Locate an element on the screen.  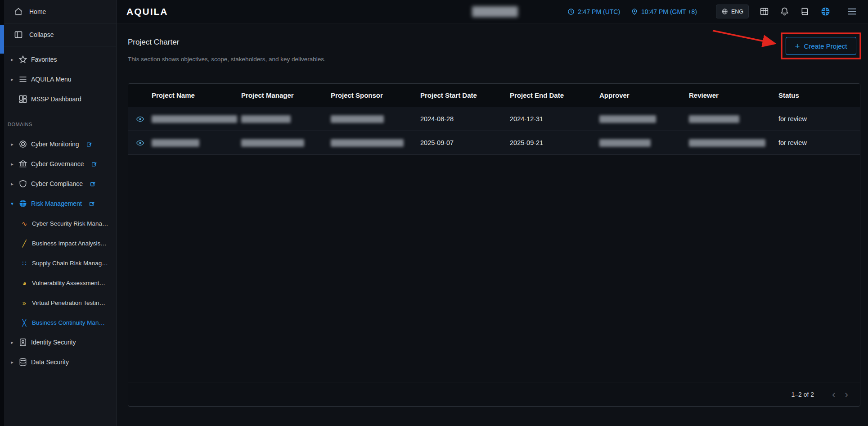
language-selector: ENG is located at coordinates (733, 12).